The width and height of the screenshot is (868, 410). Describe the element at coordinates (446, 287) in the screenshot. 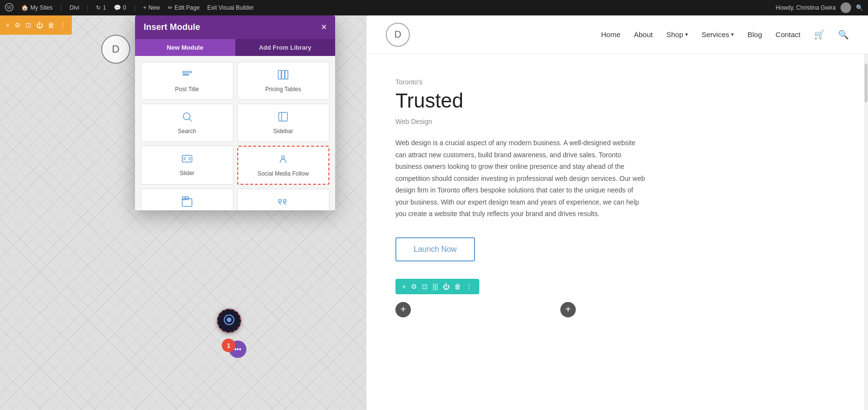

I see `teal-power-icon: ⏻` at that location.